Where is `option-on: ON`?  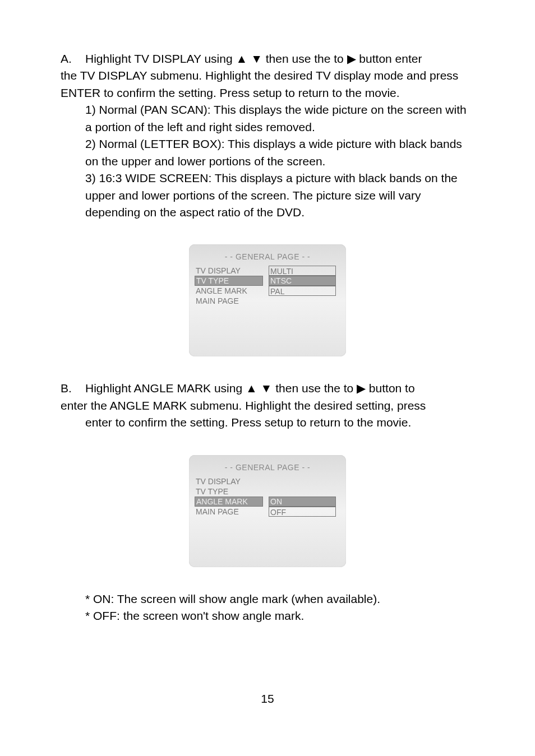 option-on: ON is located at coordinates (302, 502).